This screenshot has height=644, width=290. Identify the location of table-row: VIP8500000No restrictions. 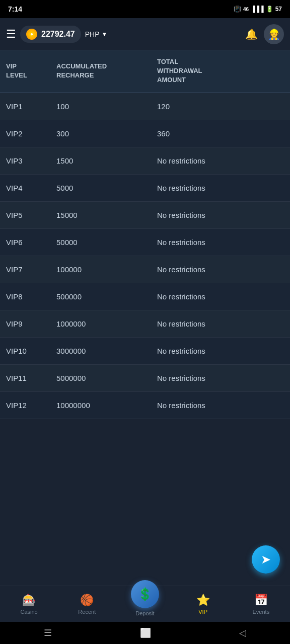
(145, 296).